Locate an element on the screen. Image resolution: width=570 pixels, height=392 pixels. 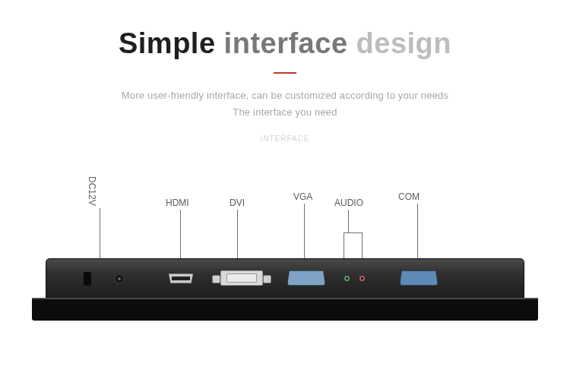
label-audio: AUDIO is located at coordinates (349, 203).